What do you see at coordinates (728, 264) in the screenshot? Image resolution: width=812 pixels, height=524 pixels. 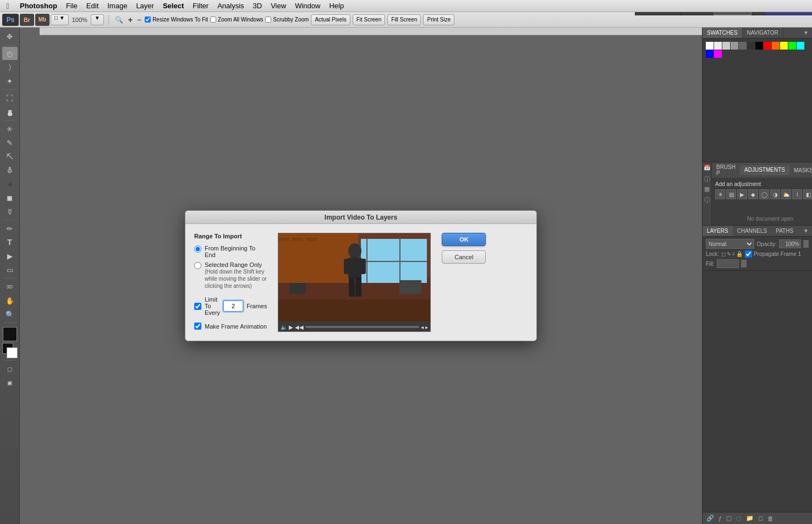 I see `fill-input` at bounding box center [728, 264].